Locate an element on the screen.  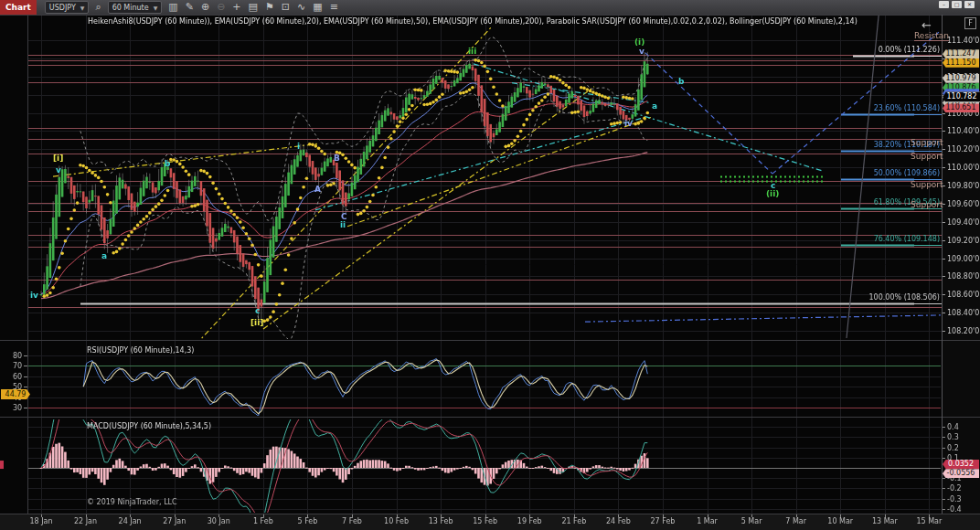
toolbar: Chart USDJPY ▼ ⌕ 60 Minute ▼ ▥✎⊕⊖+▤⚑⊡∿▦≡… is located at coordinates (490, 7).